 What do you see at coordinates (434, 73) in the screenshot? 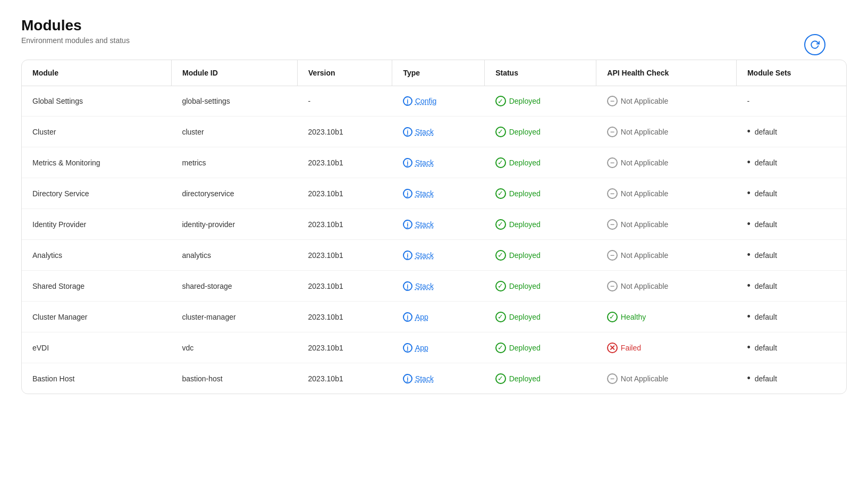
I see `table-header-row: Module Module ID Version Type Status API…` at bounding box center [434, 73].